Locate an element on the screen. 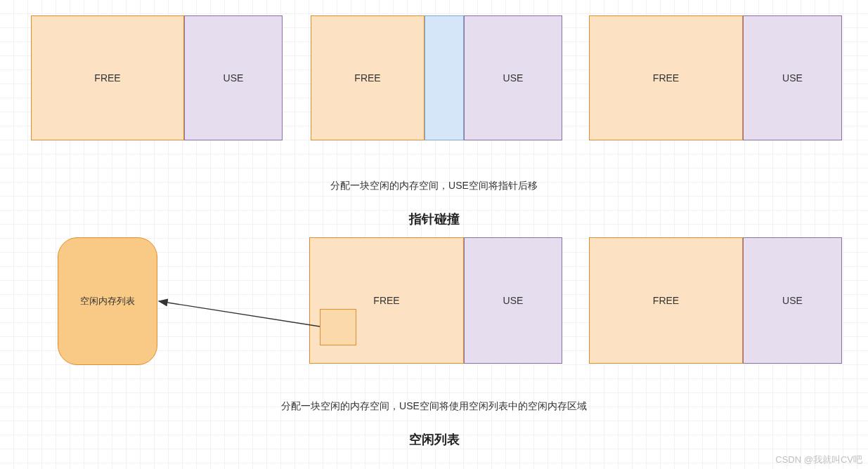 Image resolution: width=868 pixels, height=469 pixels. row2-diagram3-free: FREE is located at coordinates (666, 300).